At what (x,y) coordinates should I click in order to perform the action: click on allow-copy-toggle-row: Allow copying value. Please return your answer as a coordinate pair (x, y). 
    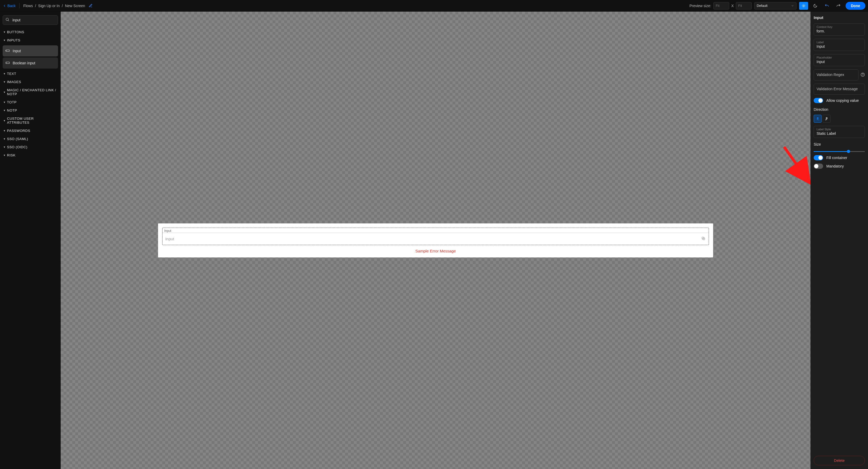
    Looking at the image, I should click on (839, 100).